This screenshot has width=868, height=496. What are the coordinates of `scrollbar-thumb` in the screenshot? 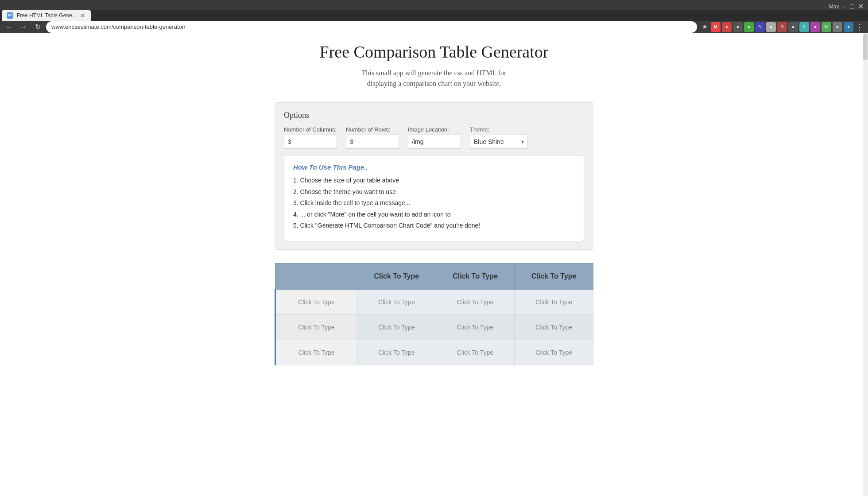 It's located at (865, 47).